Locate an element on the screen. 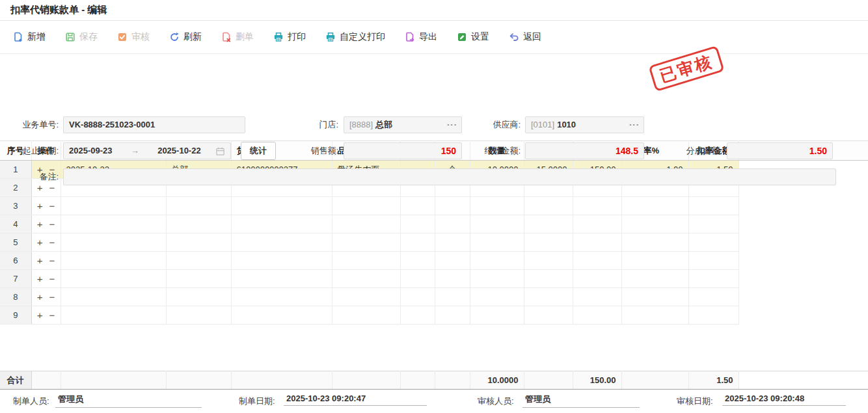 The height and width of the screenshot is (413, 868). share-field: 1.50 is located at coordinates (780, 151).